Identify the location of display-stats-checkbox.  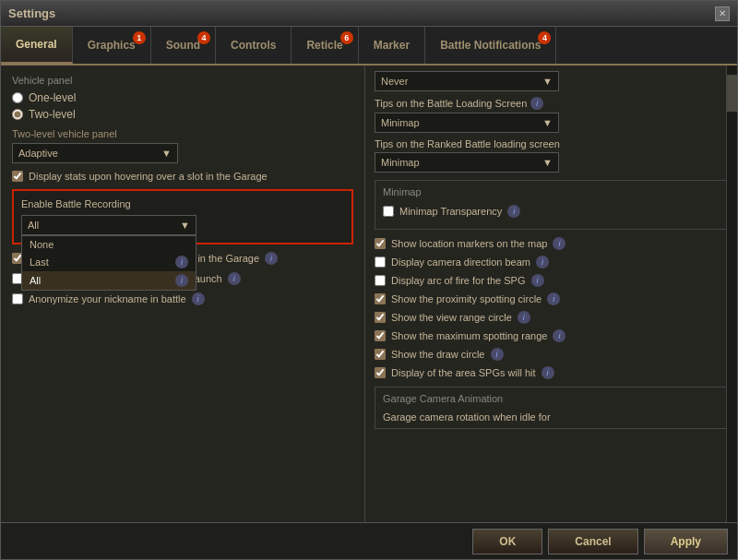
(18, 176).